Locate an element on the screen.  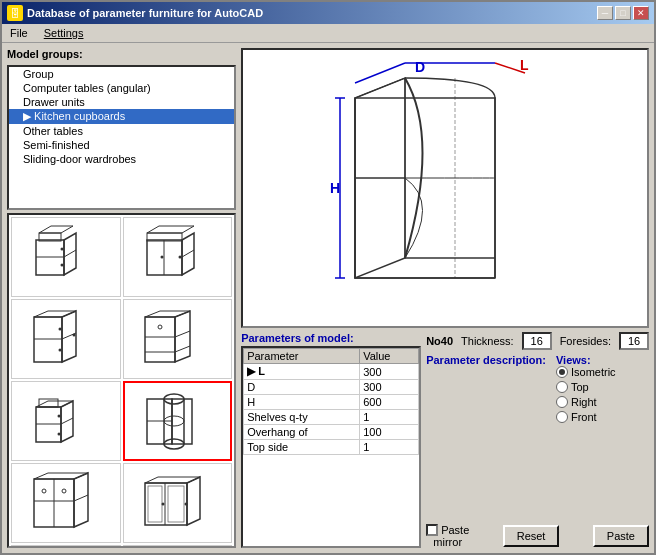
params-table-container: Parameter Value L 300 D is located at coordinates (331, 447).